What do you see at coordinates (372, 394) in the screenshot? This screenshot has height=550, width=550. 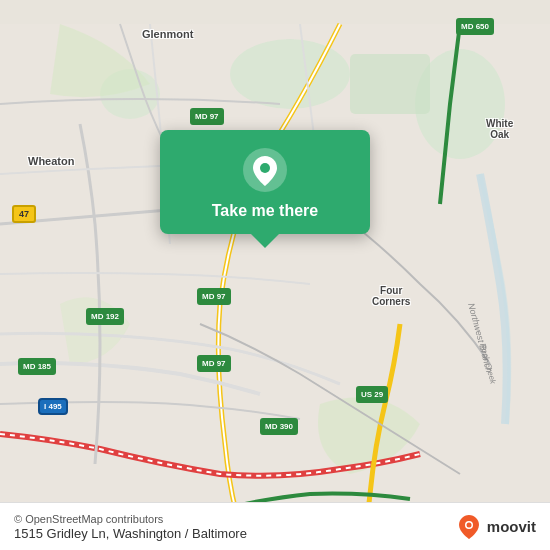 I see `badge-us29: US 29` at bounding box center [372, 394].